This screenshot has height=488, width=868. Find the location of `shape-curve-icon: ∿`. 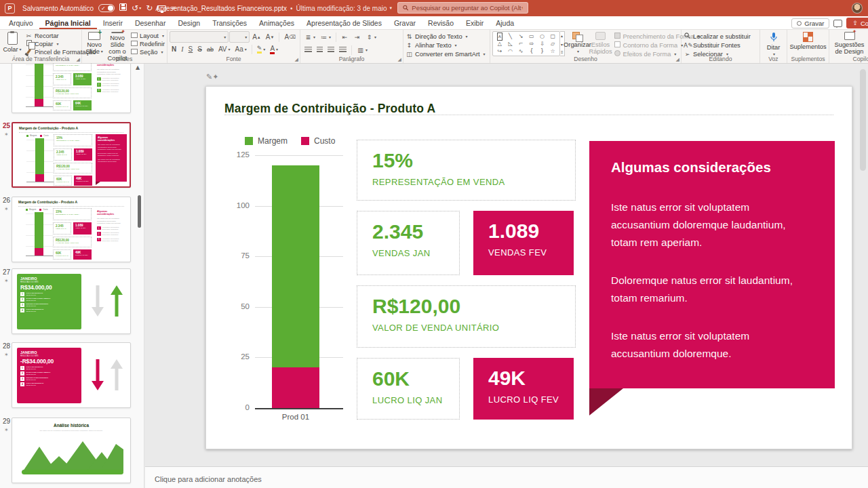

shape-curve-icon: ∿ is located at coordinates (521, 52).